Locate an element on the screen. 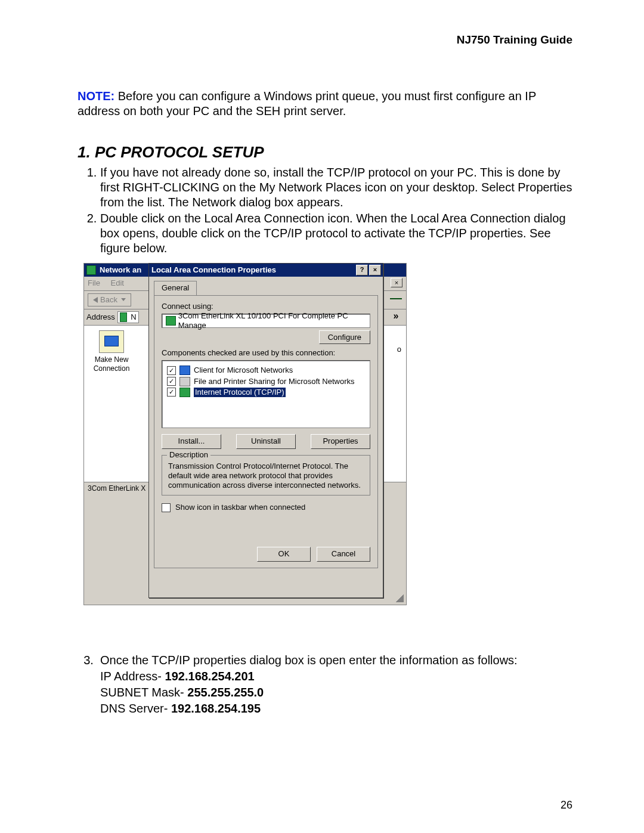  adapter-field: 3Com EtherLink XL 10/100 PCI For Complet… is located at coordinates (266, 321).